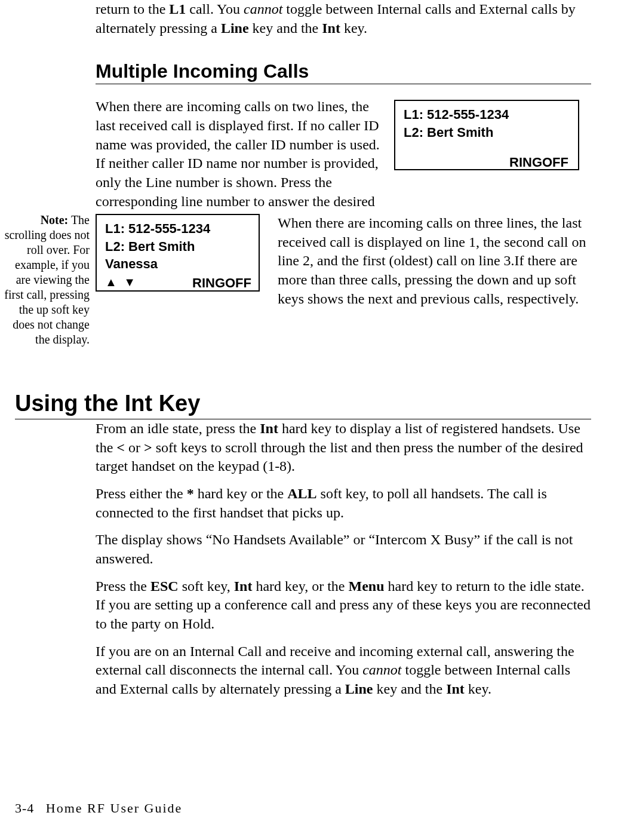 The height and width of the screenshot is (840, 621). What do you see at coordinates (134, 447) in the screenshot?
I see `text: or` at bounding box center [134, 447].